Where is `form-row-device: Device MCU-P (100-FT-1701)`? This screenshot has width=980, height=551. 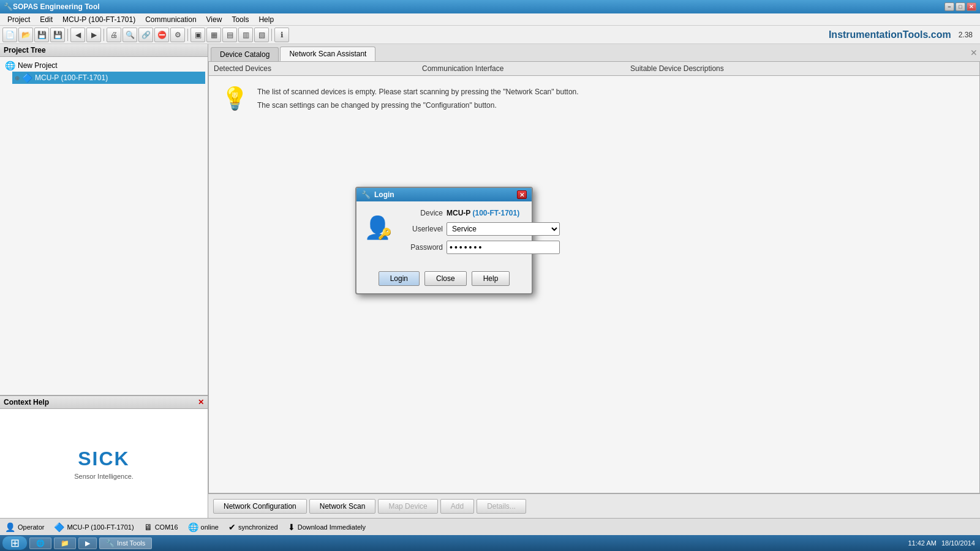
form-row-device: Device MCU-P (100-FT-1701) is located at coordinates (479, 213).